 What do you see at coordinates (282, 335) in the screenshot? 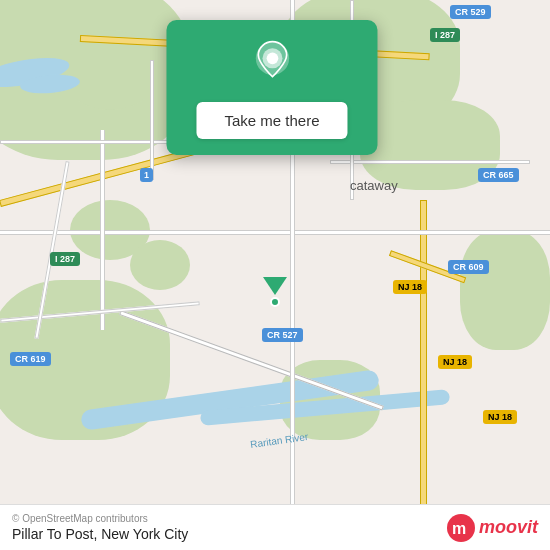
I see `shield-cr527: CR 527` at bounding box center [282, 335].